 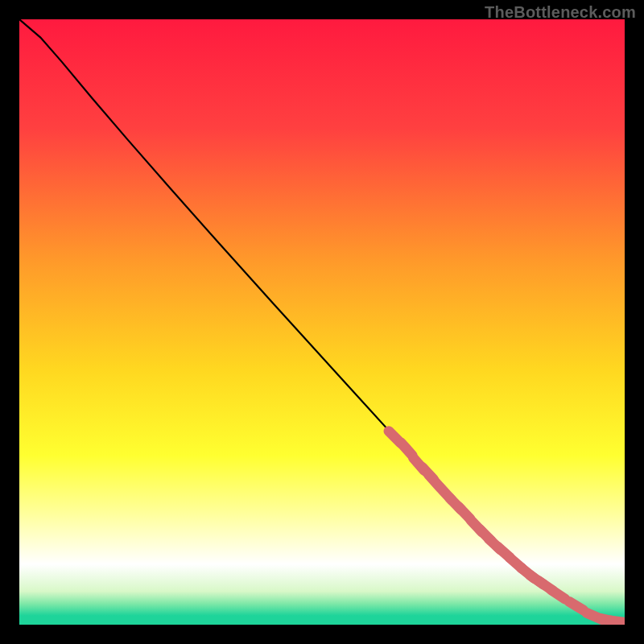 What do you see at coordinates (617, 621) in the screenshot?
I see `highlighted-point` at bounding box center [617, 621].